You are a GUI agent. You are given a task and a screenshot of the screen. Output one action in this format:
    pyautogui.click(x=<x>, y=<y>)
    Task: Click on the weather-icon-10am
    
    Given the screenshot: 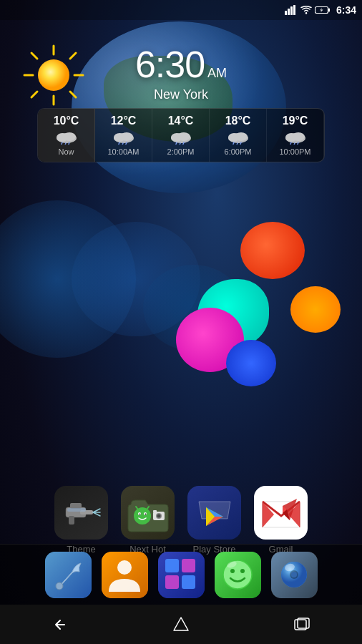 What is the action you would take?
    pyautogui.click(x=124, y=137)
    